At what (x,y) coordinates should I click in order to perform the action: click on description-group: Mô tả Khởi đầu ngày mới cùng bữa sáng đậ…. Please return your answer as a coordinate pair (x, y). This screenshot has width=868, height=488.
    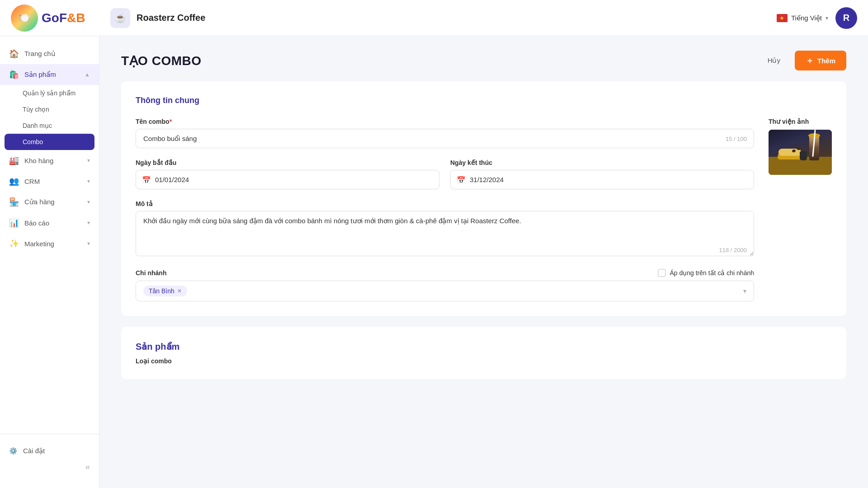
    Looking at the image, I should click on (445, 229).